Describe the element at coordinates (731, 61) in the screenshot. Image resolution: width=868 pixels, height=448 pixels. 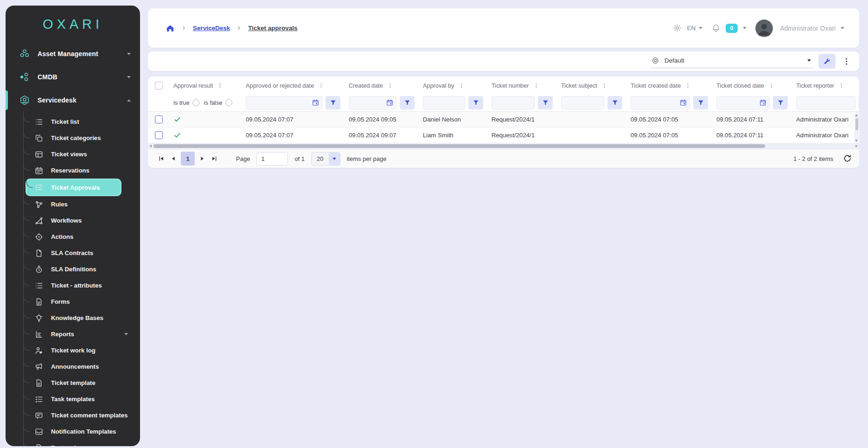
I see `view-selector-dropdown: Default` at that location.